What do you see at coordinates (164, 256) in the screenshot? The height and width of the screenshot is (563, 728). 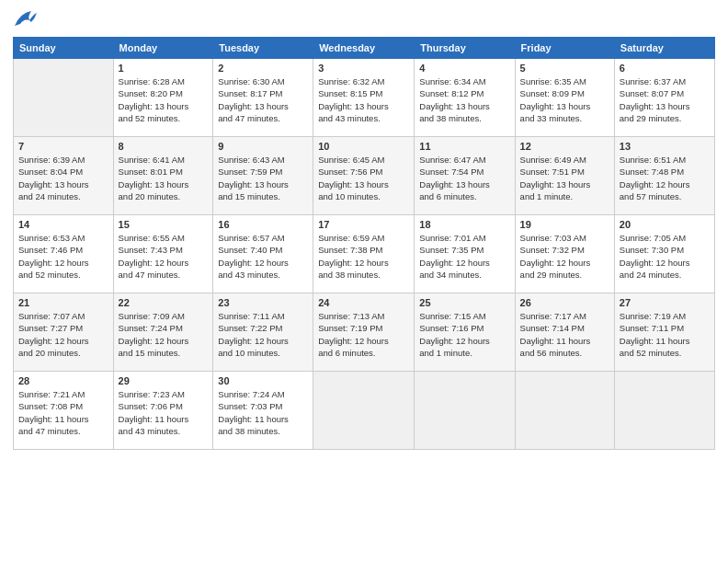 I see `day-info: Sunrise: 6:55 AM Sunset: 7:43 PM Dayligh…` at bounding box center [164, 256].